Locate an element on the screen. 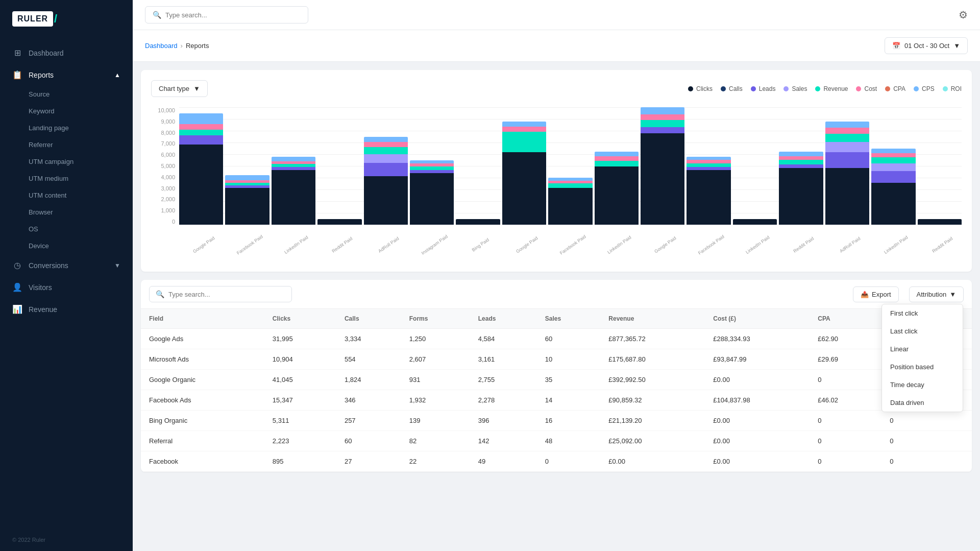  subnav-device: Device is located at coordinates (81, 246).